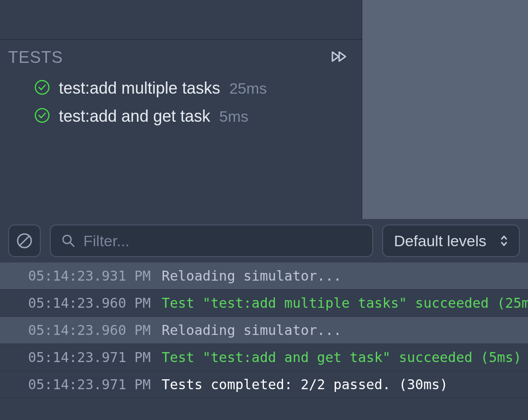  Describe the element at coordinates (134, 116) in the screenshot. I see `test-name: test:add and get task` at that location.